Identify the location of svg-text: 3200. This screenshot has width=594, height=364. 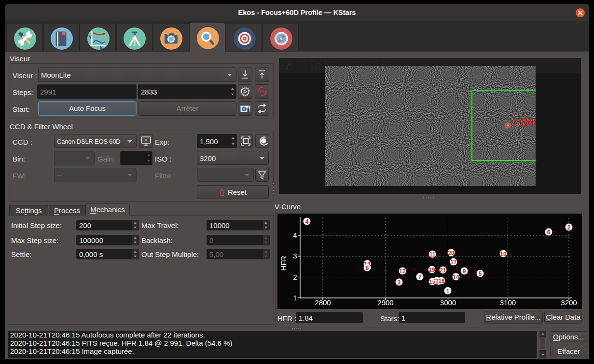
(568, 303).